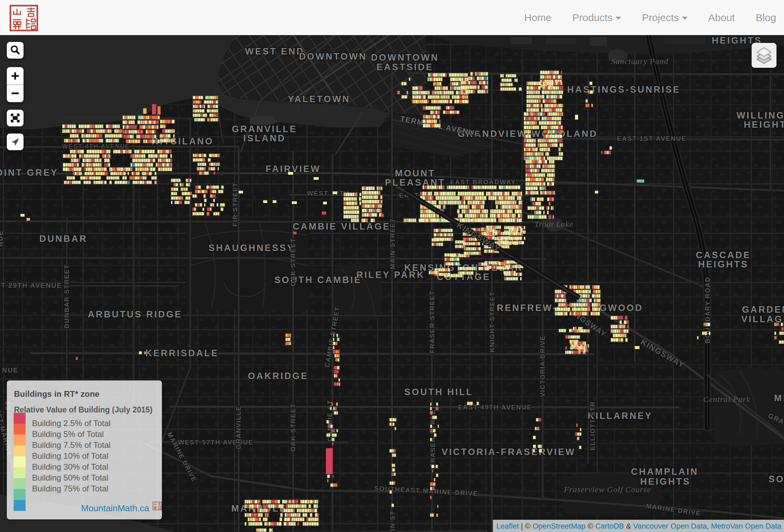 Image resolution: width=784 pixels, height=532 pixels. I want to click on svg-text: SHAUGHNESSY, so click(252, 248).